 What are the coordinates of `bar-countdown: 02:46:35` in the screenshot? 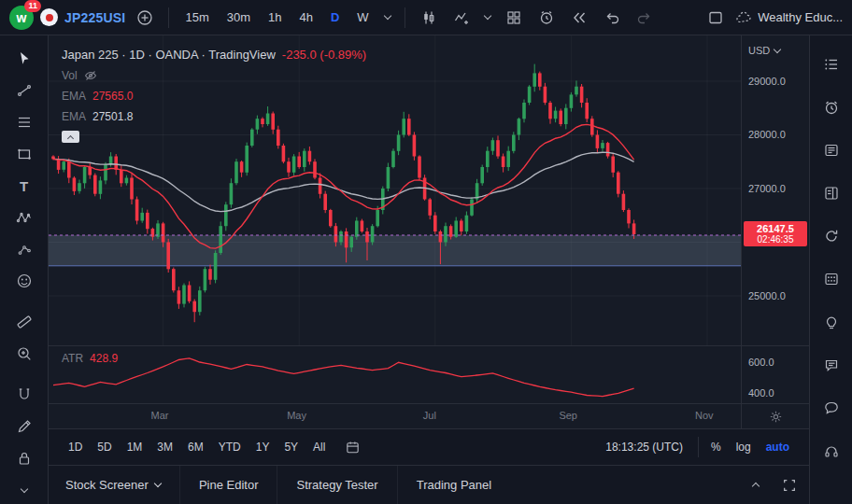 It's located at (775, 239).